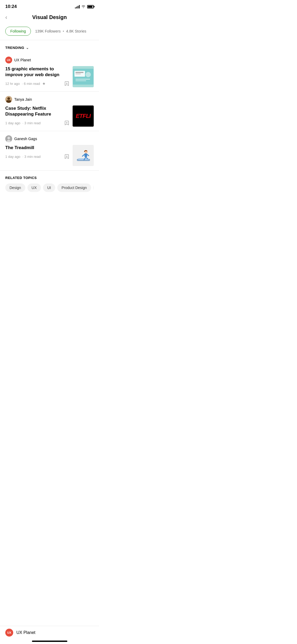 The height and width of the screenshot is (644, 297). I want to click on signal-icon, so click(77, 7).